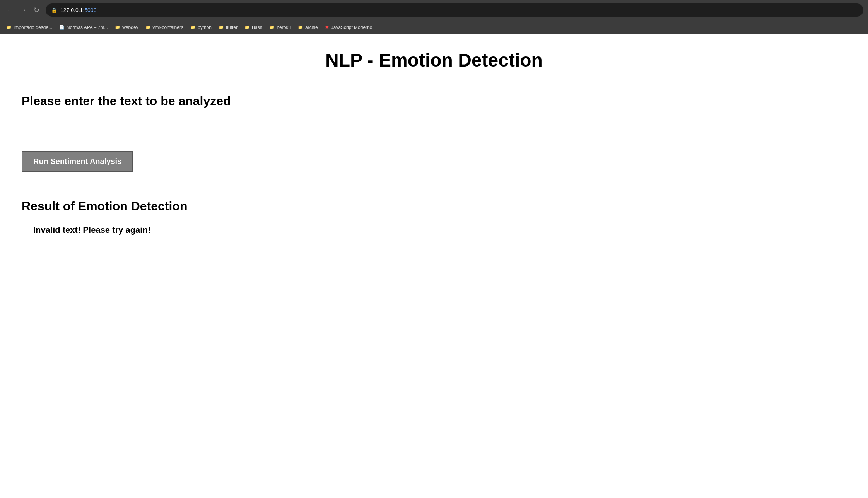  Describe the element at coordinates (205, 27) in the screenshot. I see `bookmark-label: python` at that location.